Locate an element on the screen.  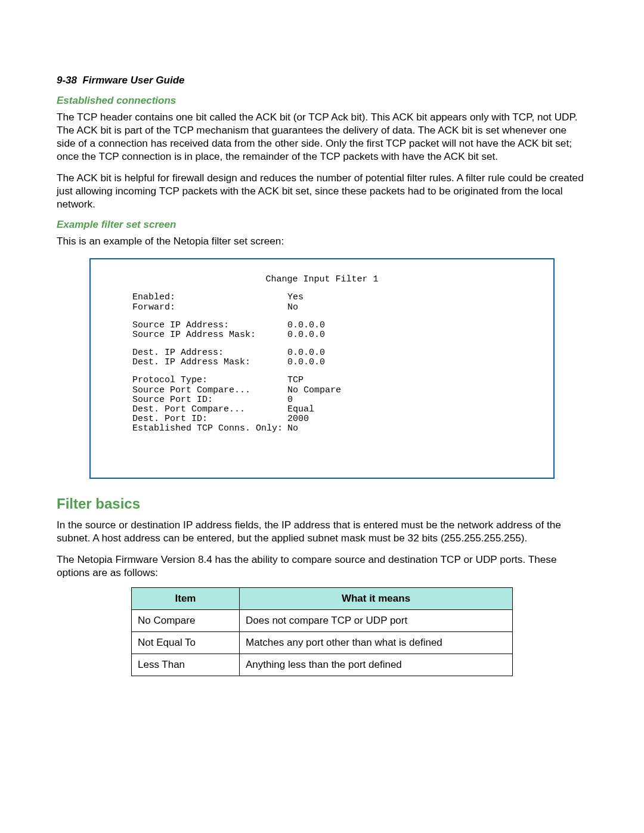
screen-row: Protocol Type: TCP is located at coordinates (322, 380).